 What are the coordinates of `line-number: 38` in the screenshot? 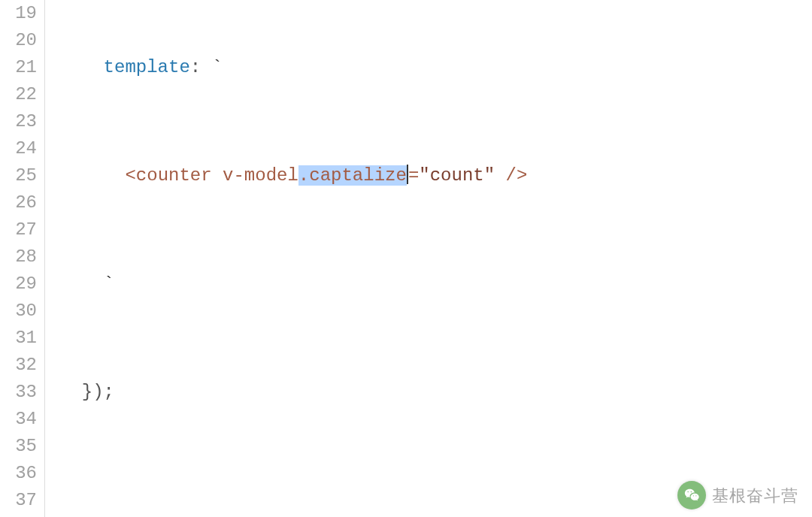 It's located at (18, 515).